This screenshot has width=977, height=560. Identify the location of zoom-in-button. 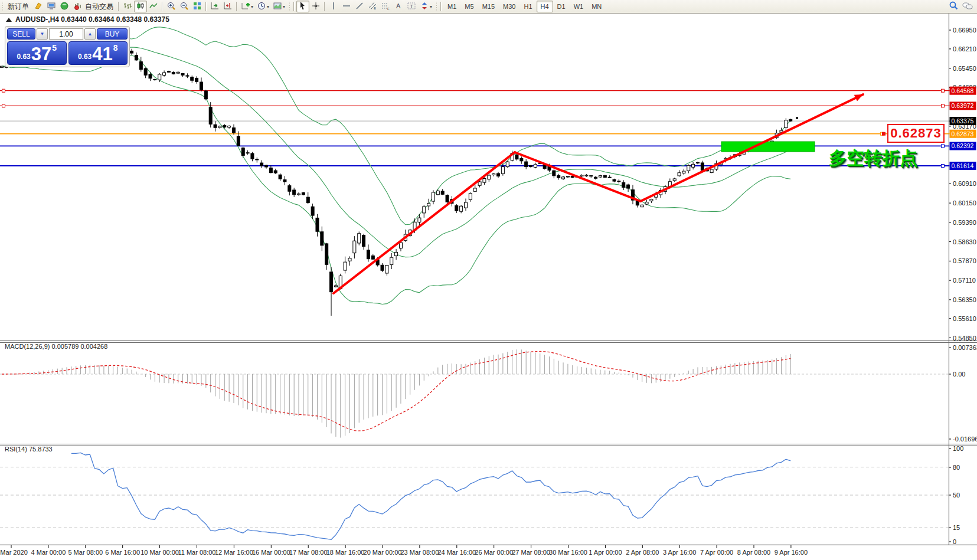
(171, 6).